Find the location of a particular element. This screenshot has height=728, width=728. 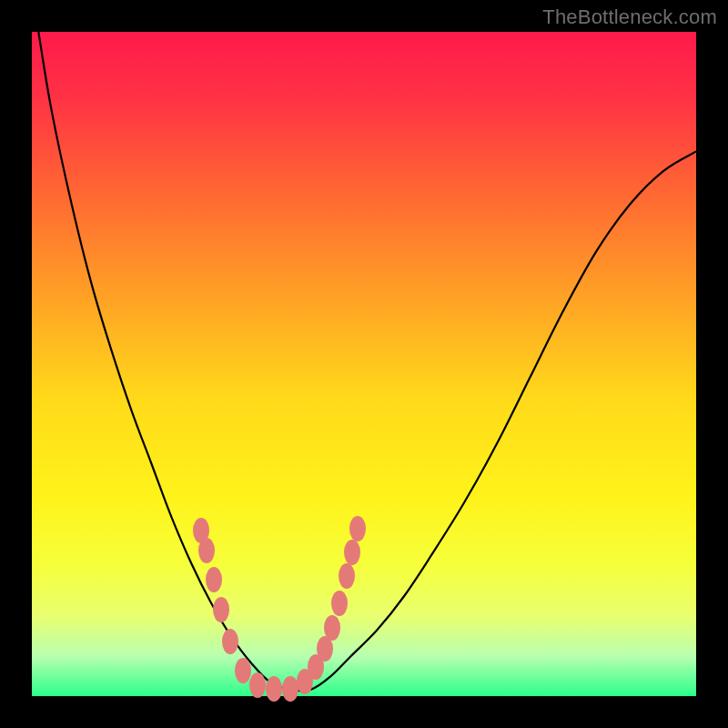

highlight-markers is located at coordinates (279, 609).